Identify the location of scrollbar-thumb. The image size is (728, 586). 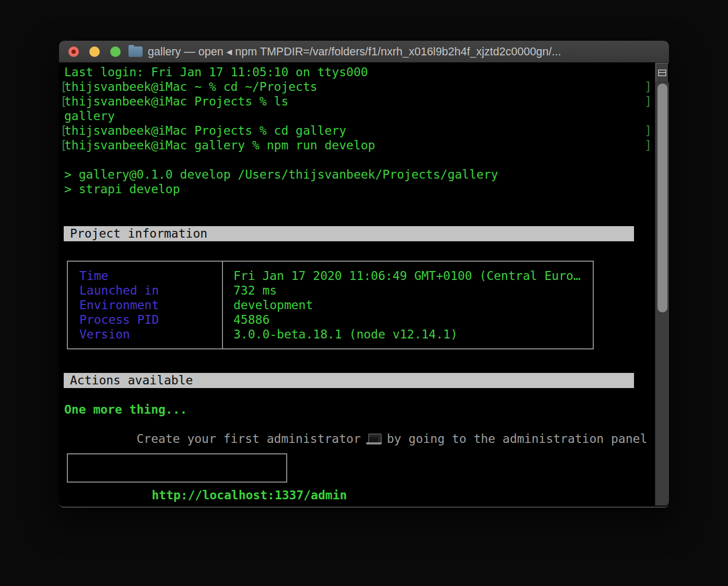
(662, 198).